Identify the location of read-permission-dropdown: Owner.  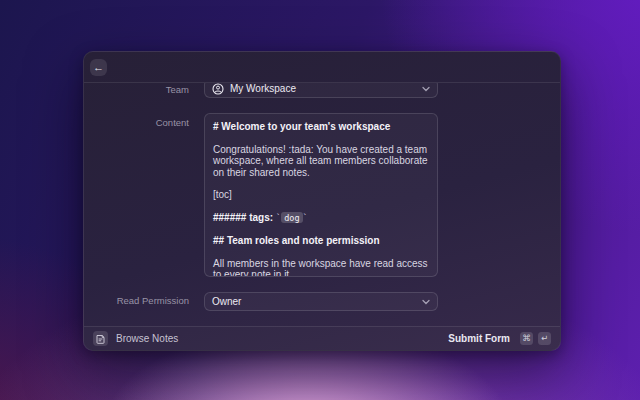
(321, 302).